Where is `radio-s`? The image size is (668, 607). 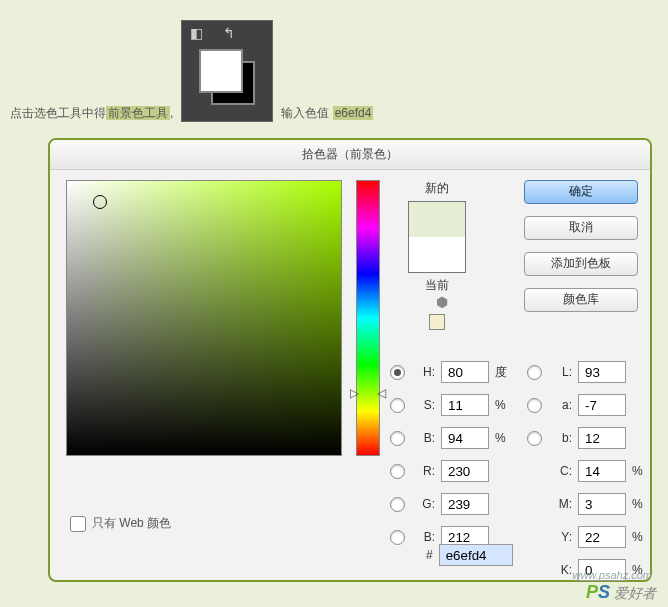 radio-s is located at coordinates (398, 406).